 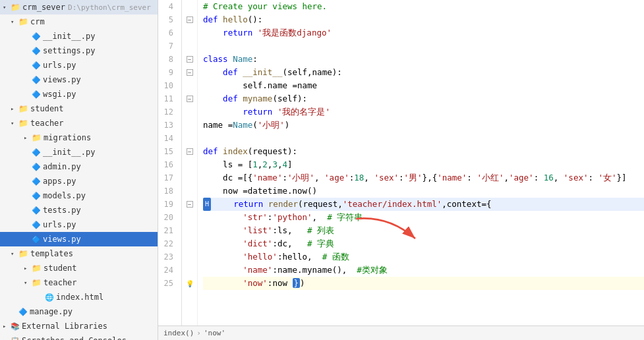 What do you see at coordinates (79, 326) in the screenshot?
I see `sidebar-item-extlibs: ▸ 📚 External Libraries` at bounding box center [79, 326].